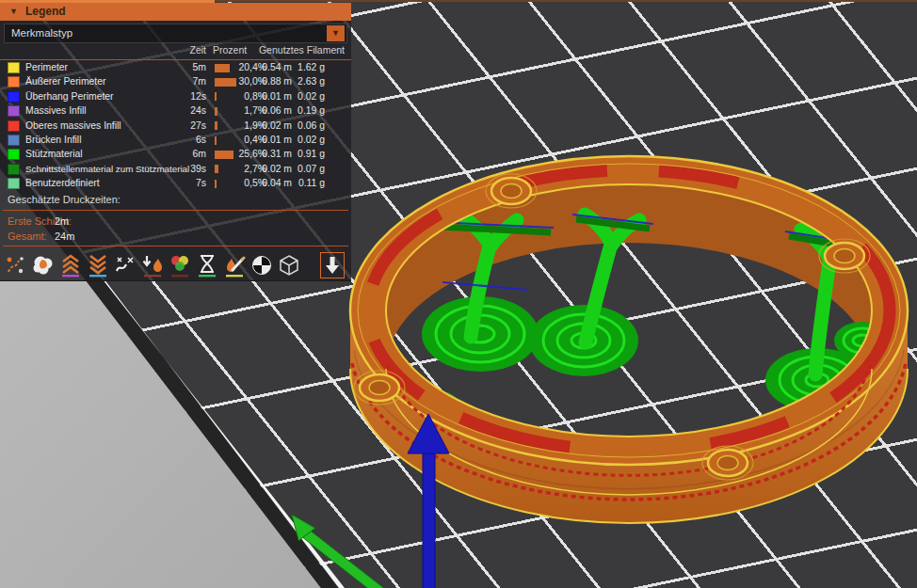 This screenshot has width=917, height=588. I want to click on legend-row-solid-infill: Massives Infill24s1,7%0.06 m0.19 g, so click(175, 111).